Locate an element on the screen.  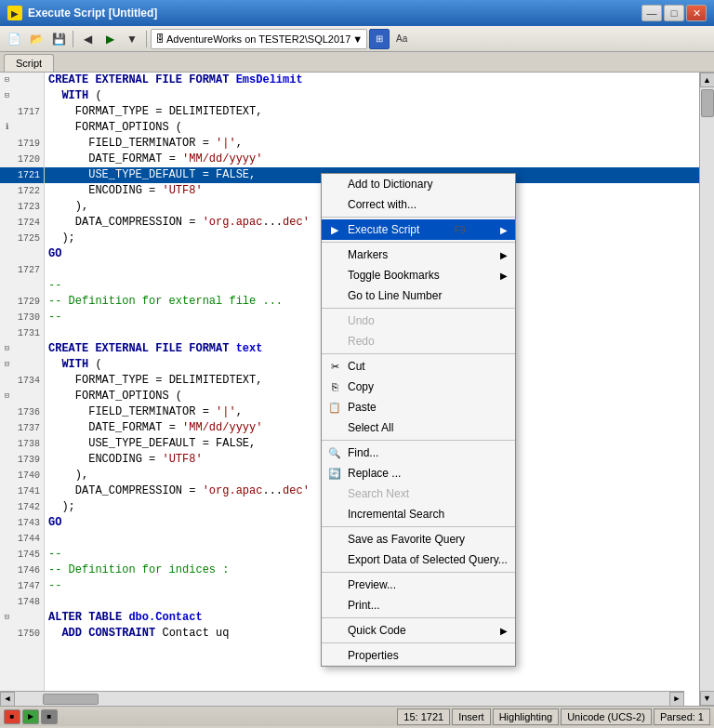
markers-label: Markers is located at coordinates (368, 255).